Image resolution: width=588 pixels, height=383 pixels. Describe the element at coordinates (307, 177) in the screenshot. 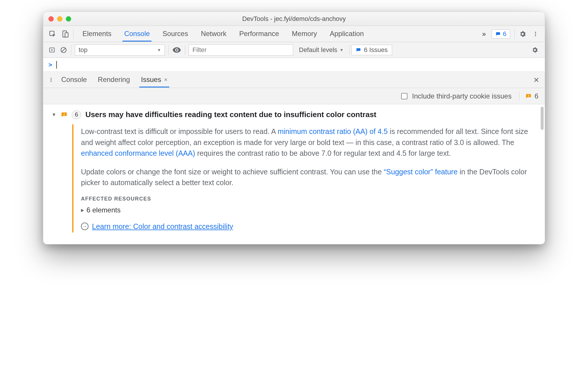

I see `issue-paragraph-2: Update colors or change the font size or…` at that location.